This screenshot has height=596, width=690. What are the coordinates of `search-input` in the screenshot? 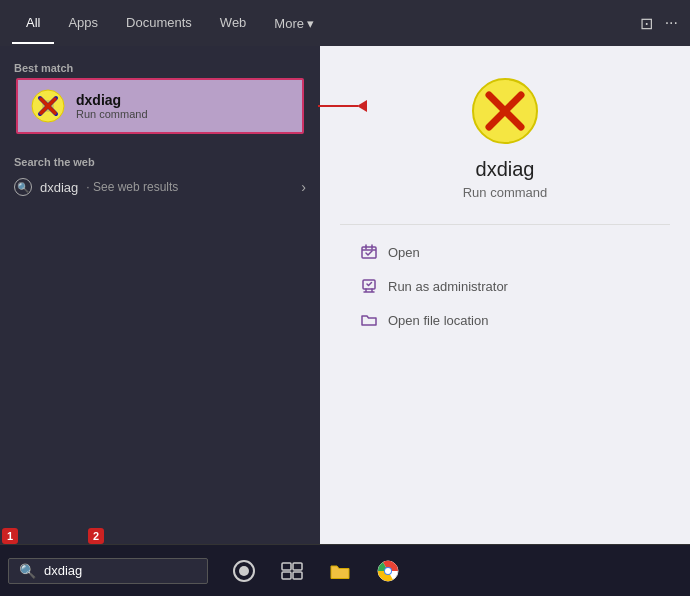 It's located at (114, 570).